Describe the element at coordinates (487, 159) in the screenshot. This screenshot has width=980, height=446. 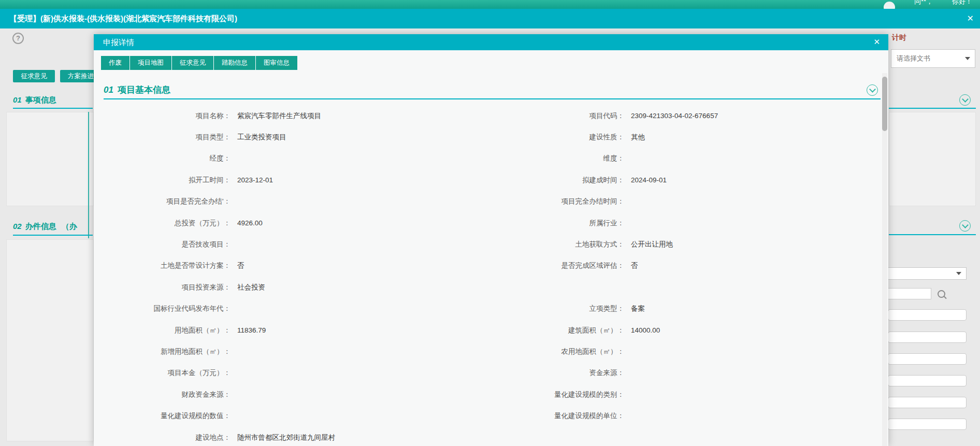
I see `form-row: 经度：维度：` at that location.